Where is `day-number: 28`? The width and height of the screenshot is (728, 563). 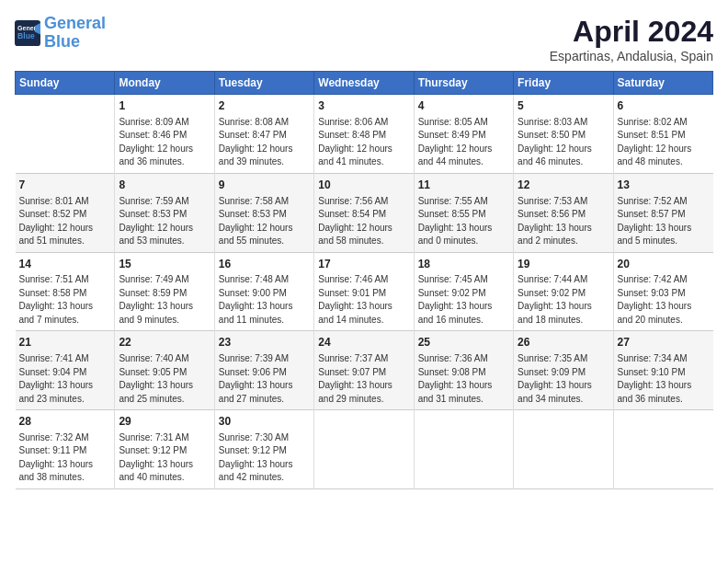 day-number: 28 is located at coordinates (65, 421).